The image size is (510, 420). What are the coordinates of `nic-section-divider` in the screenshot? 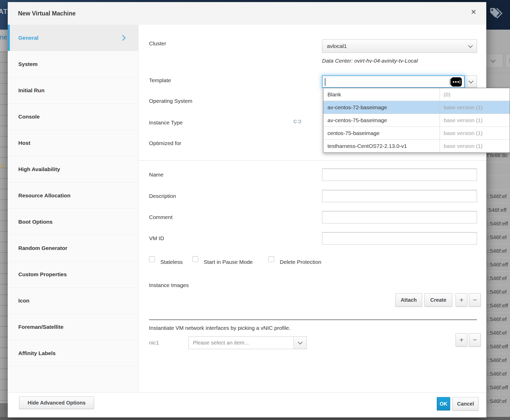 It's located at (313, 320).